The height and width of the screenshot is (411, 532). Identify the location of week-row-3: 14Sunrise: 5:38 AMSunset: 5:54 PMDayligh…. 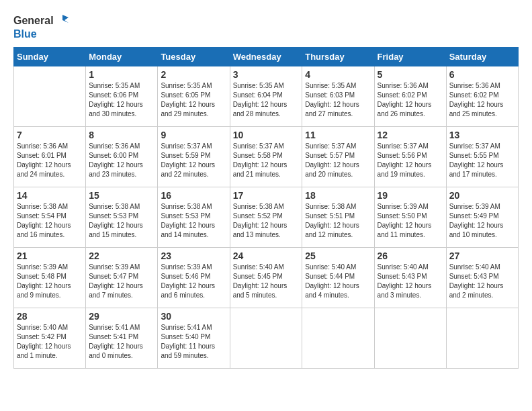
(266, 217).